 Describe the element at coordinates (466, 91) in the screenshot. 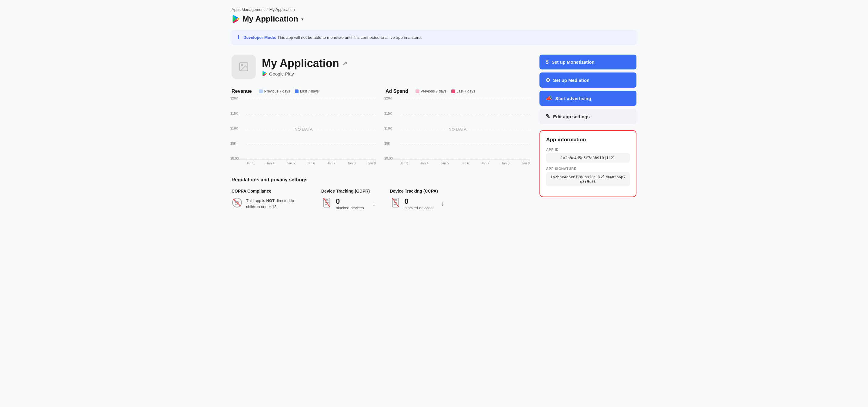

I see `adspend-last-label: Last 7 days` at that location.